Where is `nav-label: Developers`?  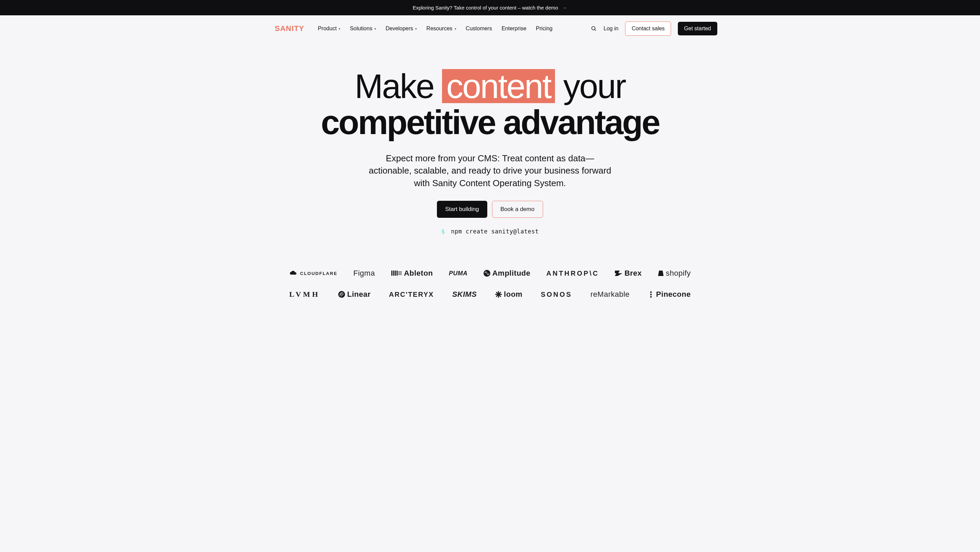 nav-label: Developers is located at coordinates (399, 29).